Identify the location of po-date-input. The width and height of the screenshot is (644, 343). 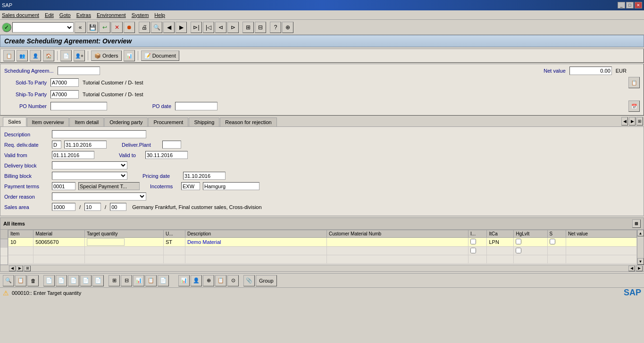
(196, 106).